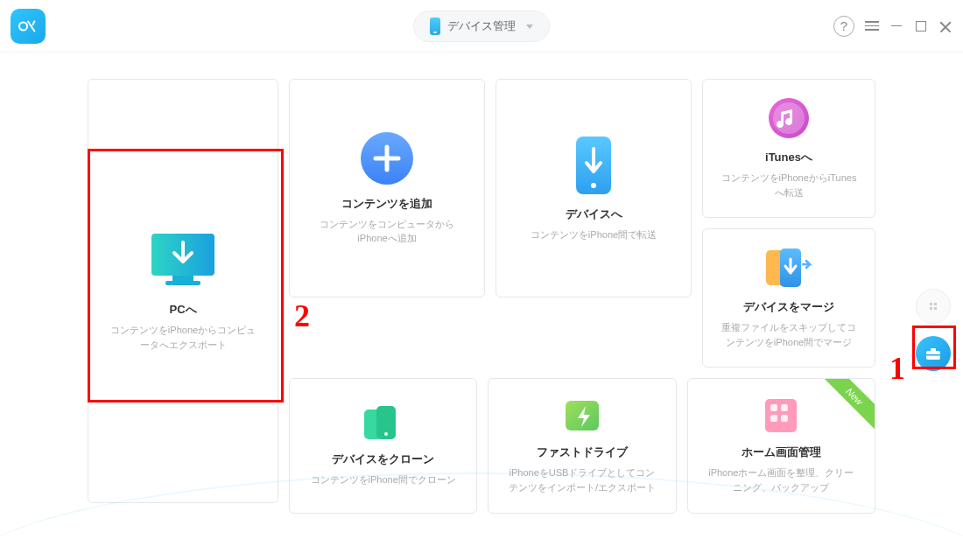  I want to click on device-label: デバイス管理, so click(482, 26).